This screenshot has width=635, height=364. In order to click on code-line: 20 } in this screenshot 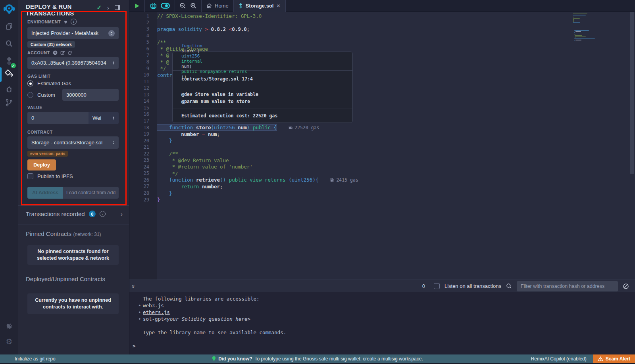, I will do `click(382, 140)`.